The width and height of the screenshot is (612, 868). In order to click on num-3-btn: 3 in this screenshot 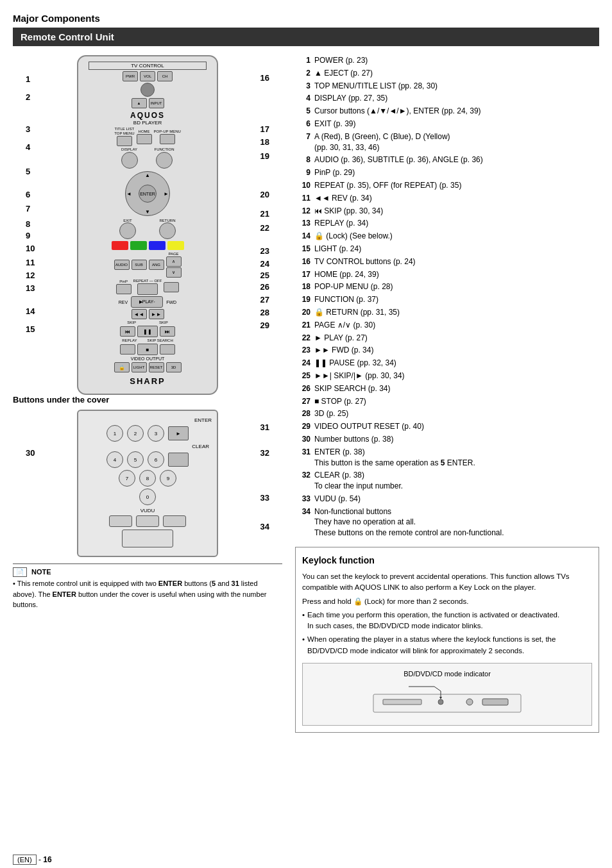, I will do `click(156, 433)`.